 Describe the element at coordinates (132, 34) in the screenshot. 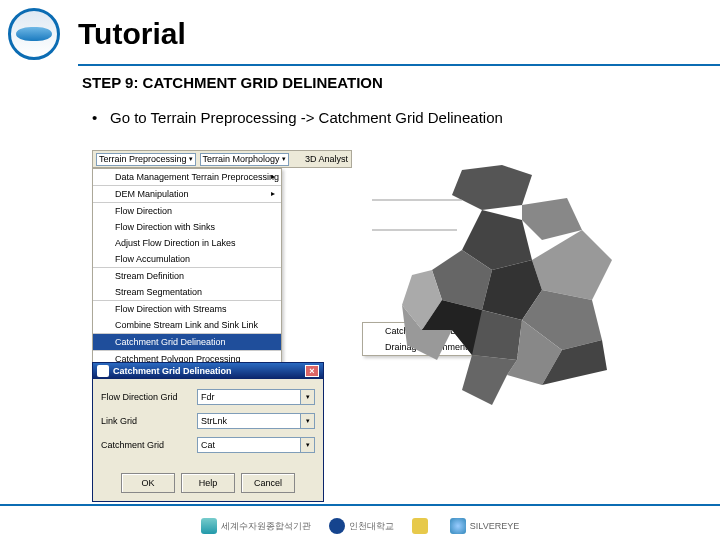

I see `page-title: Tutorial` at that location.